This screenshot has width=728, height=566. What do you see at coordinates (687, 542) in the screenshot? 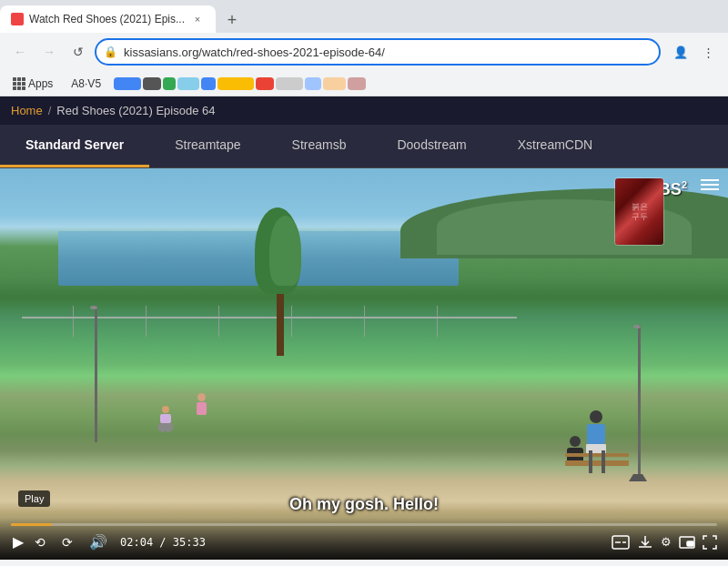
I see `pip-button` at bounding box center [687, 542].